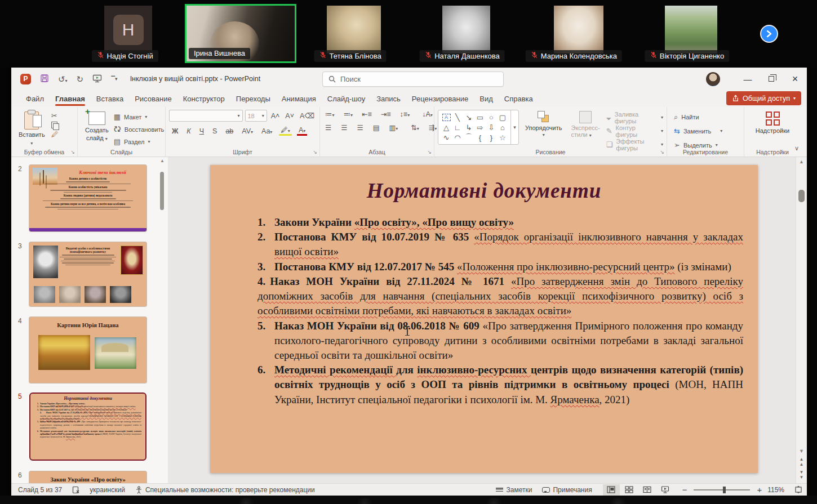 This screenshot has width=817, height=504. What do you see at coordinates (80, 79) in the screenshot?
I see `redo-button: ↻` at bounding box center [80, 79].